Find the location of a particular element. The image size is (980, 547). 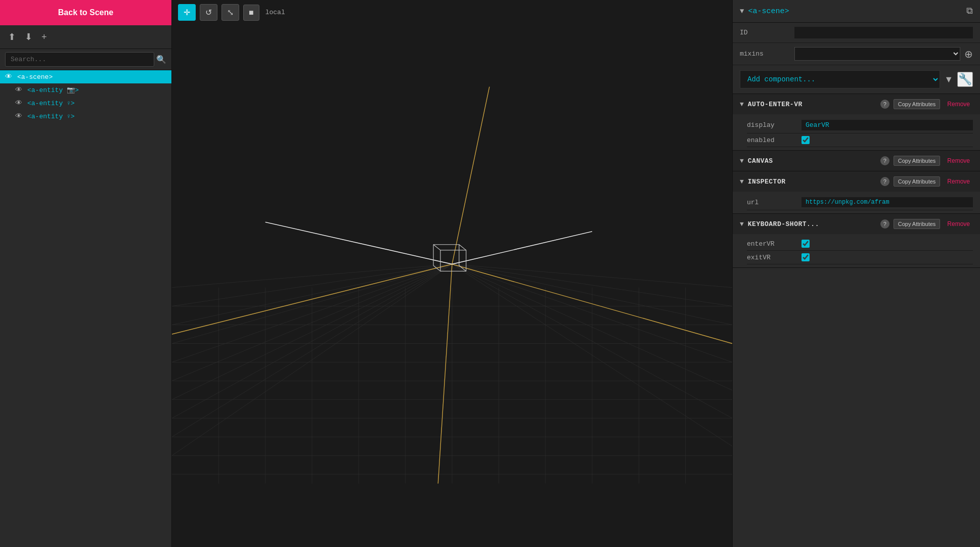

sidebar-toolbar: ⬆ ⬇ + is located at coordinates (86, 37).